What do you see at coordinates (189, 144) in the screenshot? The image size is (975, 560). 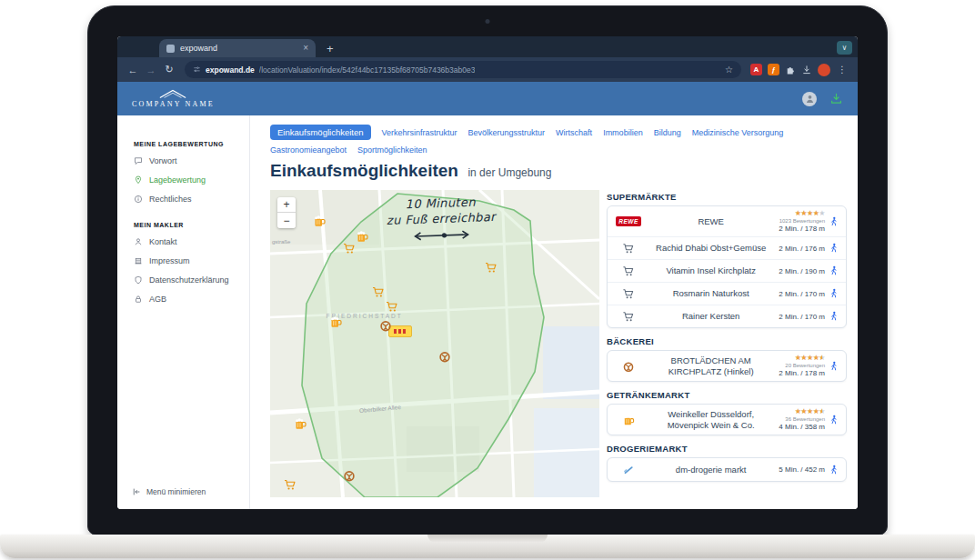 I see `sidebar-section-title: MEINE LAGEBEWERTUNG` at bounding box center [189, 144].